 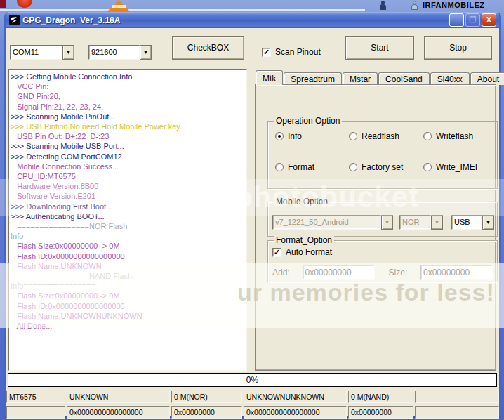 I want to click on tab-spreadtrum: Spreadtrum, so click(x=313, y=79).